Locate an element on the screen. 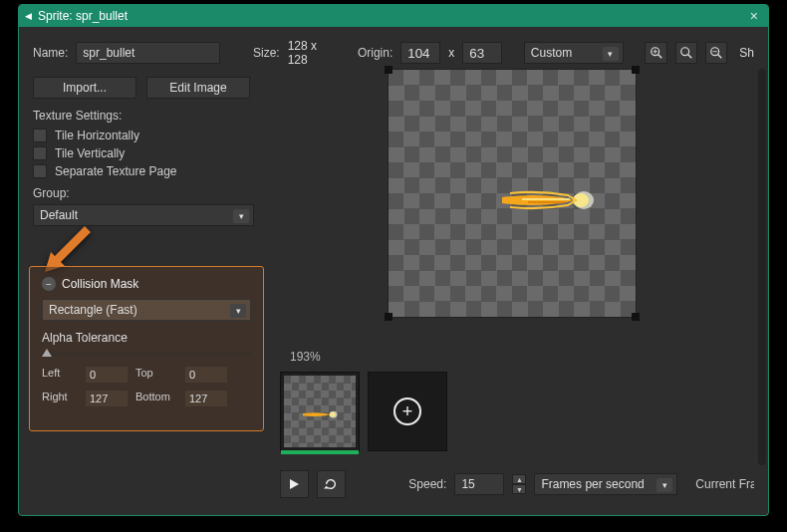 The width and height of the screenshot is (787, 532). left-input: 0 is located at coordinates (107, 375).